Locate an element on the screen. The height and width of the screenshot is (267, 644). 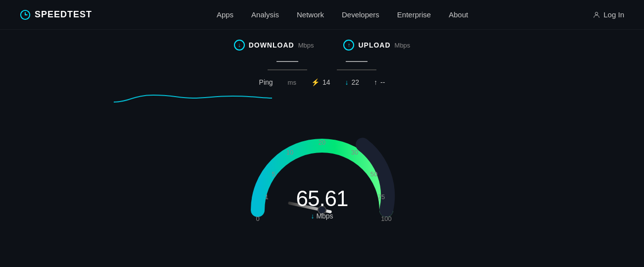
logo: SPEEDTEST is located at coordinates (56, 15).